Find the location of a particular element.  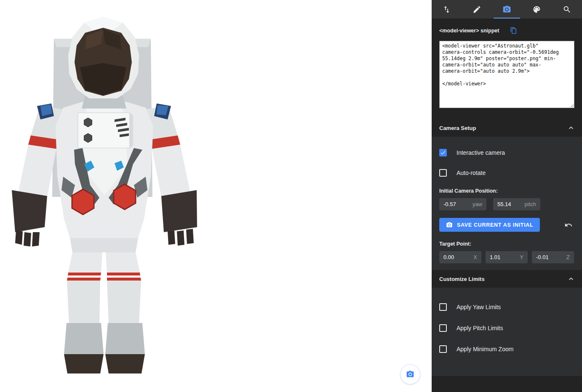

target-y-input is located at coordinates (504, 257).